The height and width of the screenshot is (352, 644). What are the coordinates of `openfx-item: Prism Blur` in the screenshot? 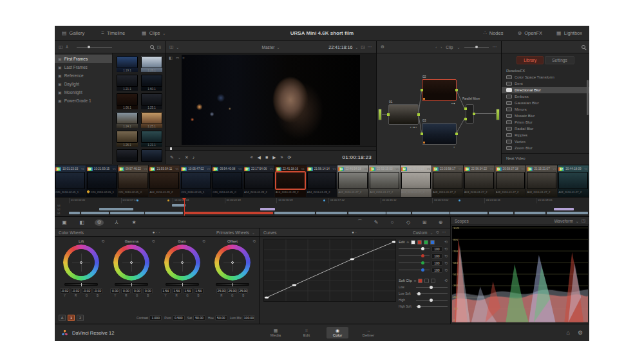 It's located at (545, 122).